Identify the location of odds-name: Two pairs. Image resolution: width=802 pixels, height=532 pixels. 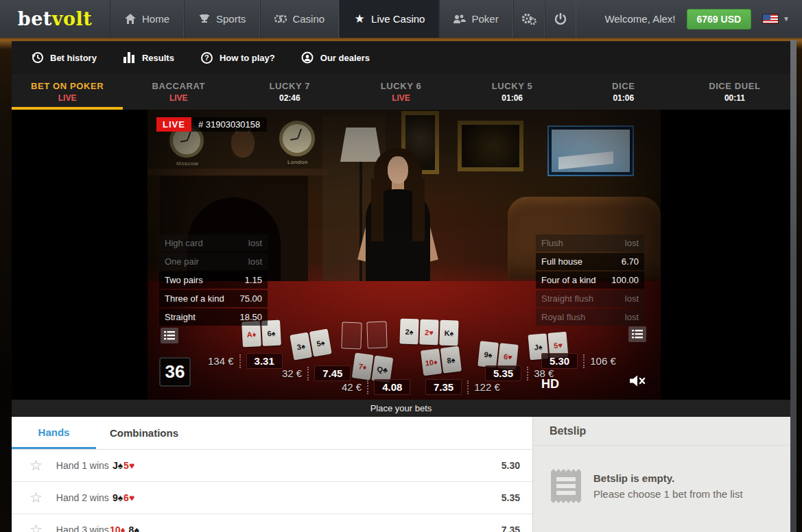
(184, 280).